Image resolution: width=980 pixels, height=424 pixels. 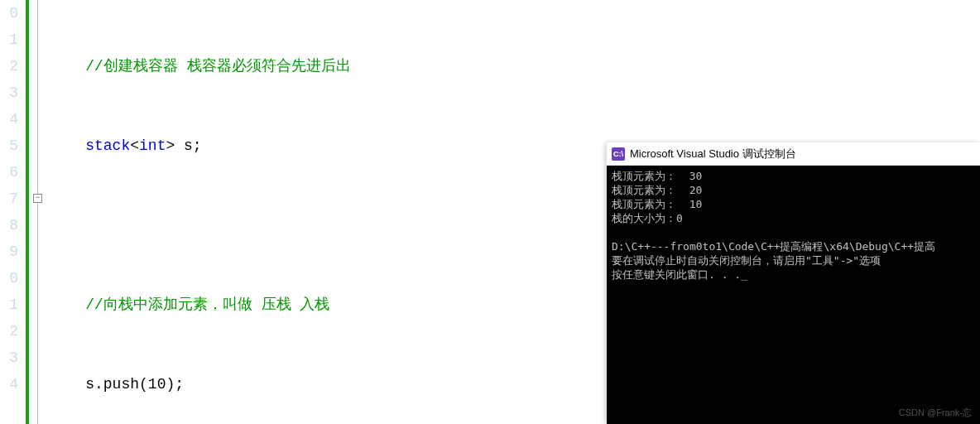 What do you see at coordinates (12, 212) in the screenshot?
I see `line-number-gutter: 0 1 2 3 4 5 6 7 8 9 0 1 2 3 4` at bounding box center [12, 212].